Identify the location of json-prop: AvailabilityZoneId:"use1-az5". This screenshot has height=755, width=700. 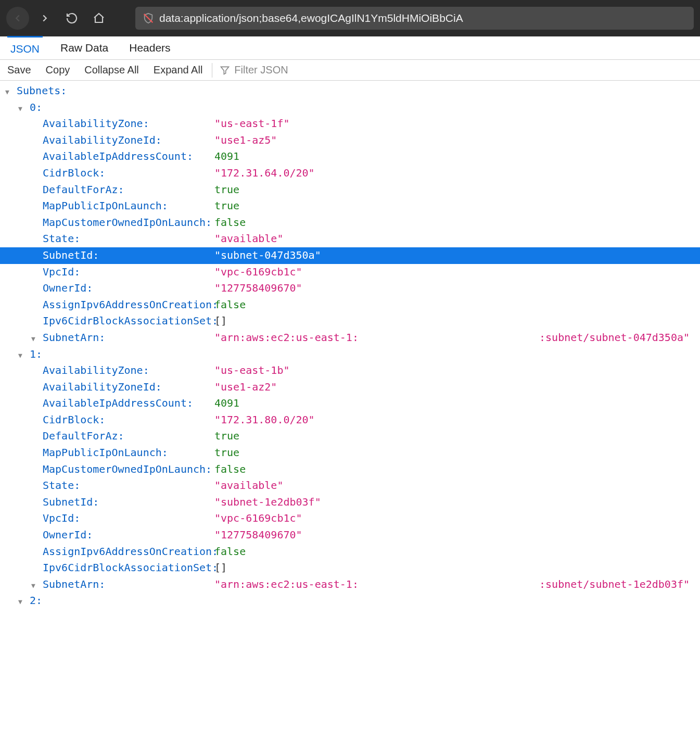
(350, 141).